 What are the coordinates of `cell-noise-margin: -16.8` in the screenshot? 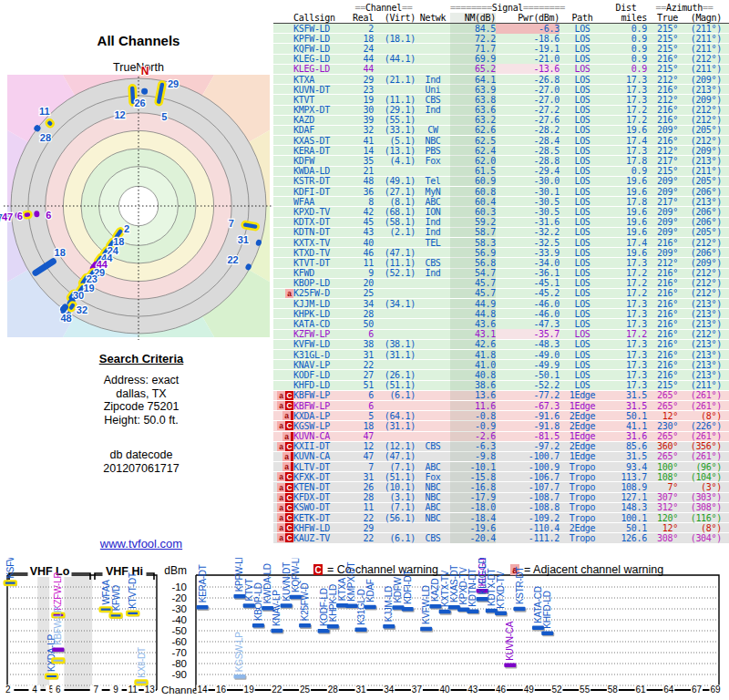 It's located at (473, 487).